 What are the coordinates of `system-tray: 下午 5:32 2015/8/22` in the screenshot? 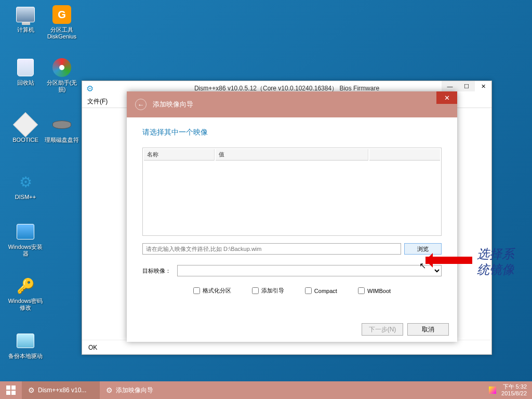 It's located at (508, 390).